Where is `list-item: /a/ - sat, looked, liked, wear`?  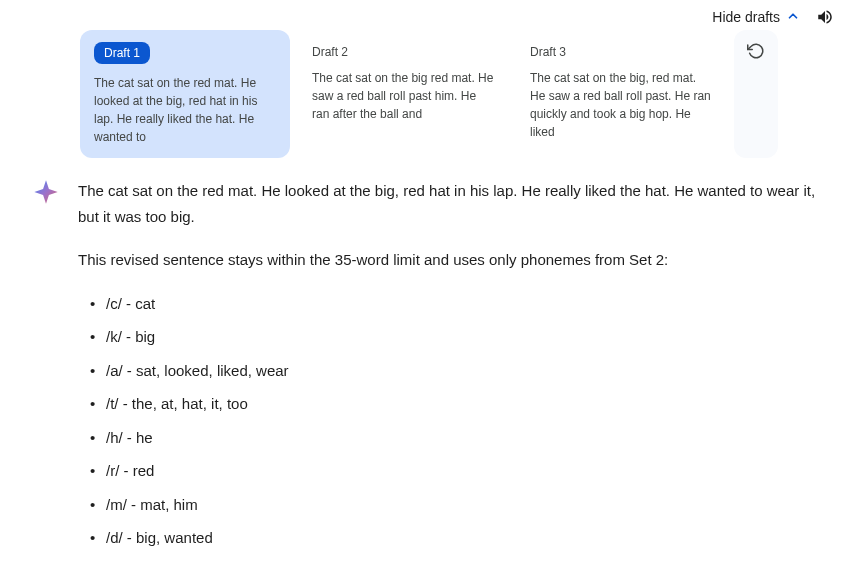
list-item: /a/ - sat, looked, liked, wear is located at coordinates (462, 371).